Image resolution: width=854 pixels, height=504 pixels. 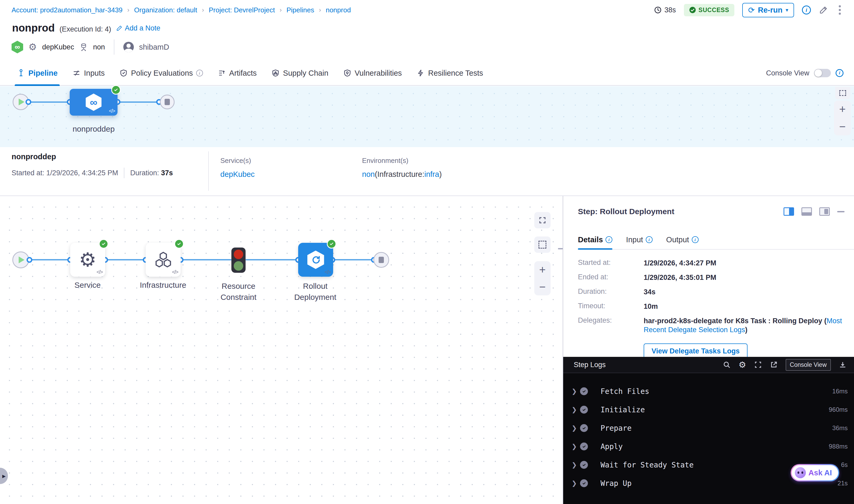 I want to click on more-options-icon, so click(x=840, y=10).